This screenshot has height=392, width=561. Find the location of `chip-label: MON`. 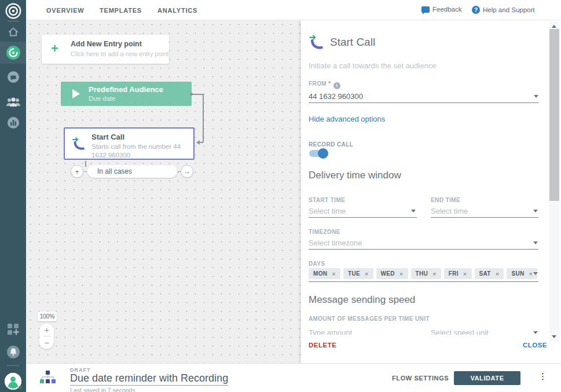

chip-label: MON is located at coordinates (320, 273).